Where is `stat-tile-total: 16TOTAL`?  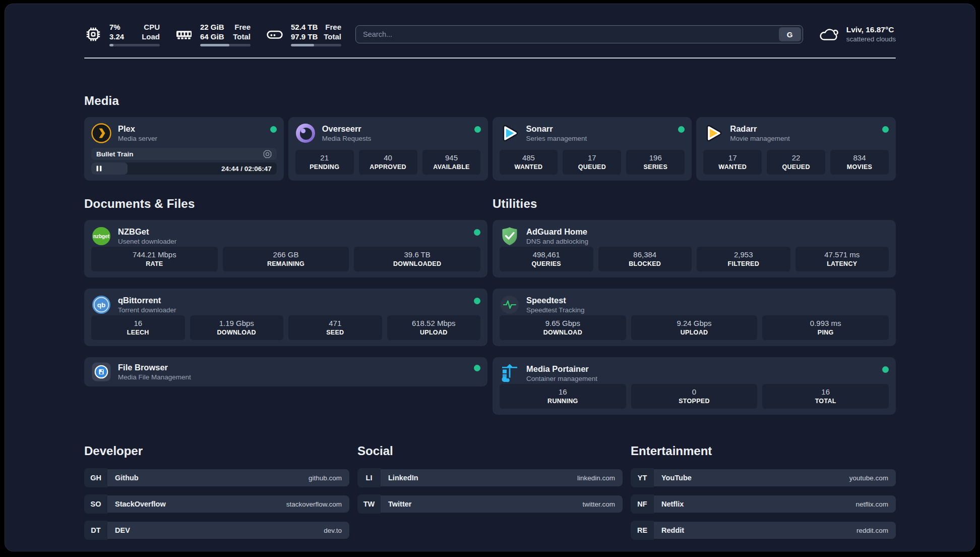 stat-tile-total: 16TOTAL is located at coordinates (826, 397).